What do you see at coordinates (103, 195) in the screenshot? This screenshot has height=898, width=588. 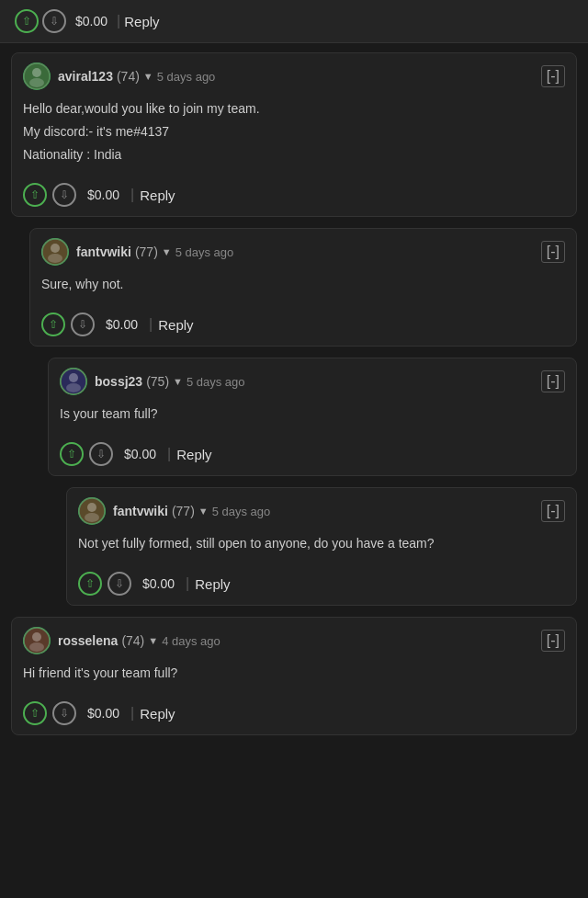 I see `amount-comment-1: $0.00` at bounding box center [103, 195].